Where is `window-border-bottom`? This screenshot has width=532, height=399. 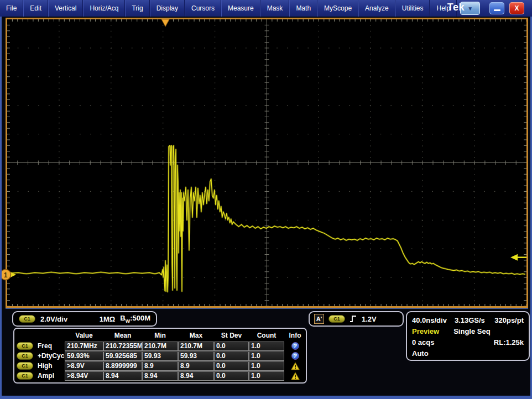
window-border-bottom is located at coordinates (266, 397).